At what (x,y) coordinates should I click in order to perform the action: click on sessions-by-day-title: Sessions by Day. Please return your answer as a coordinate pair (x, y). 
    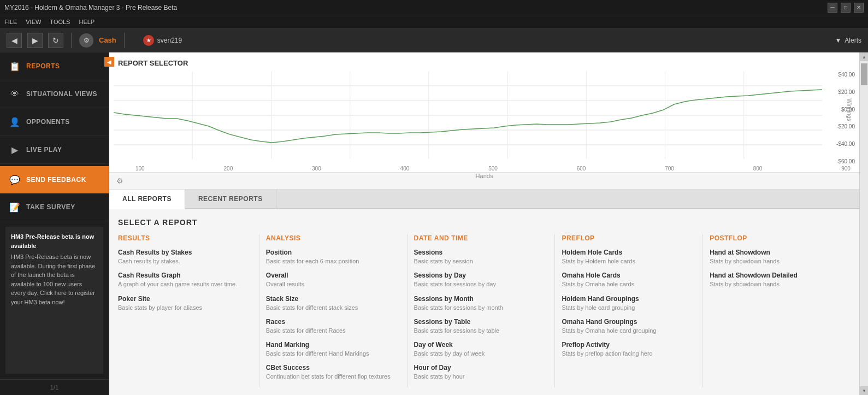
    Looking at the image, I should click on (481, 275).